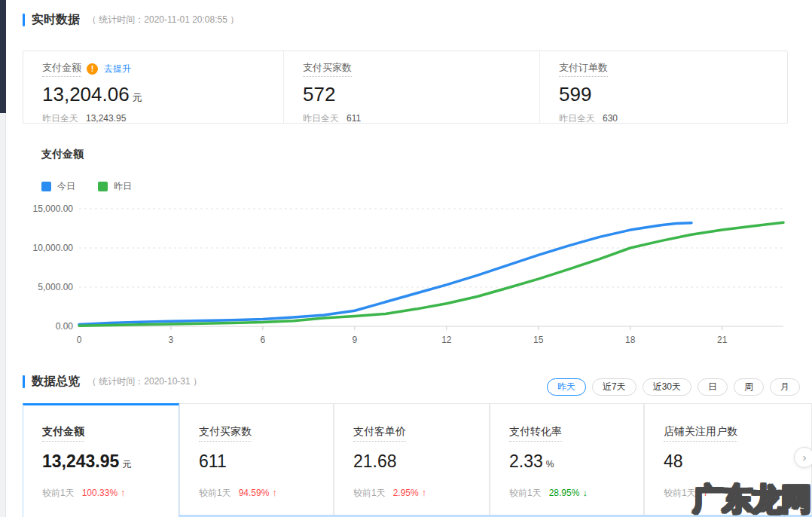 The height and width of the screenshot is (517, 812). I want to click on card-pay-buyers: 支付买家数 611 较前1天94.59%↑, so click(256, 460).